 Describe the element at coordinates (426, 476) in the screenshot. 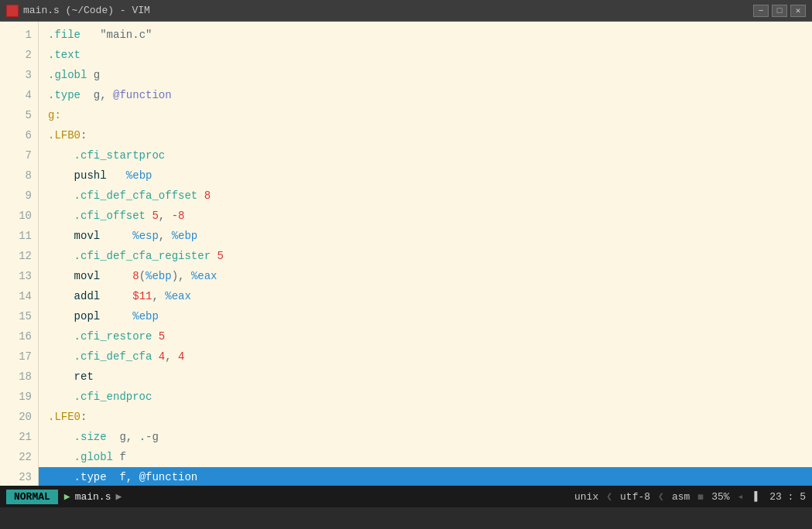

I see `code-line: .type f, @function` at that location.